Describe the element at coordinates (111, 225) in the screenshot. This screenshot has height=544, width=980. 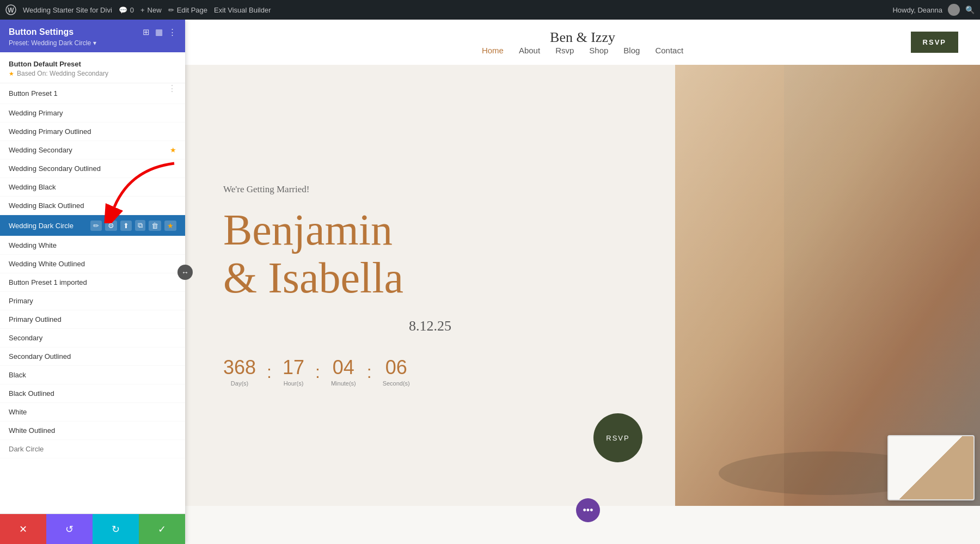
I see `settings-preset-button: ⚙` at that location.